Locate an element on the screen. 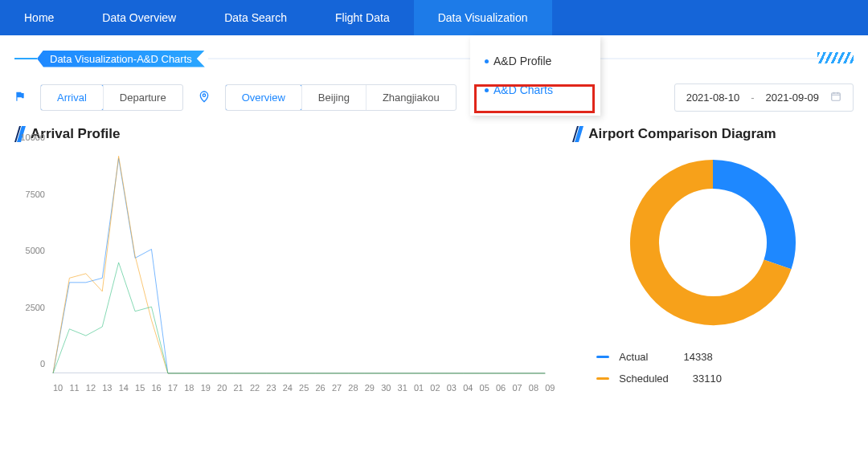  panel-title-text: Airport Comparison Diagram is located at coordinates (682, 134).